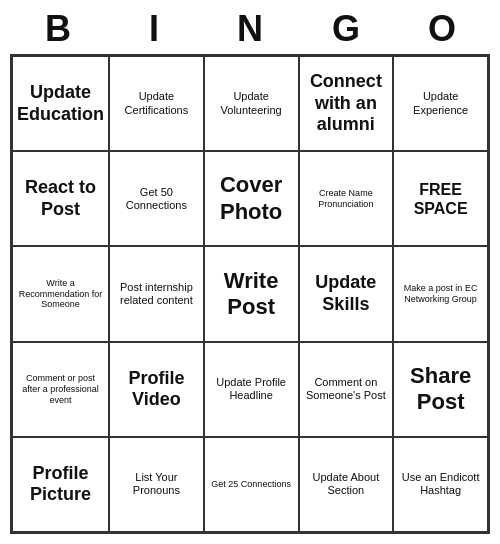 Image resolution: width=500 pixels, height=544 pixels. What do you see at coordinates (252, 294) in the screenshot?
I see `cell-12: Write Post` at bounding box center [252, 294].